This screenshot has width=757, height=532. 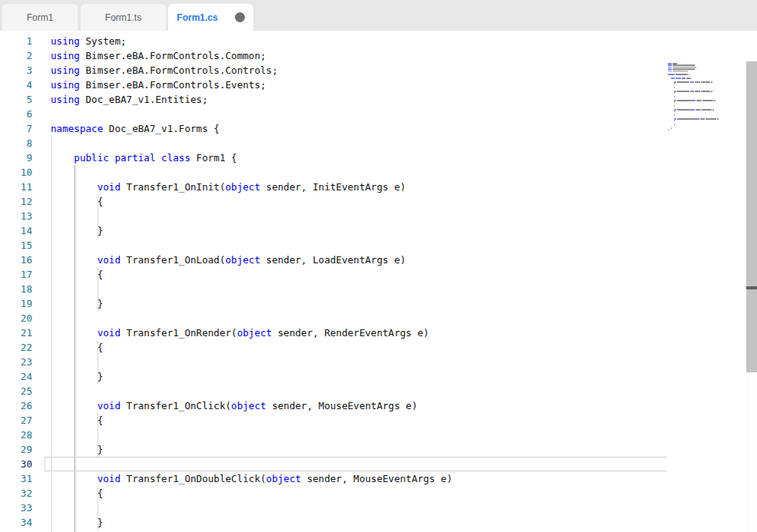 What do you see at coordinates (129, 100) in the screenshot?
I see `code-line: using Doc_eBA7_v1.Entities;` at bounding box center [129, 100].